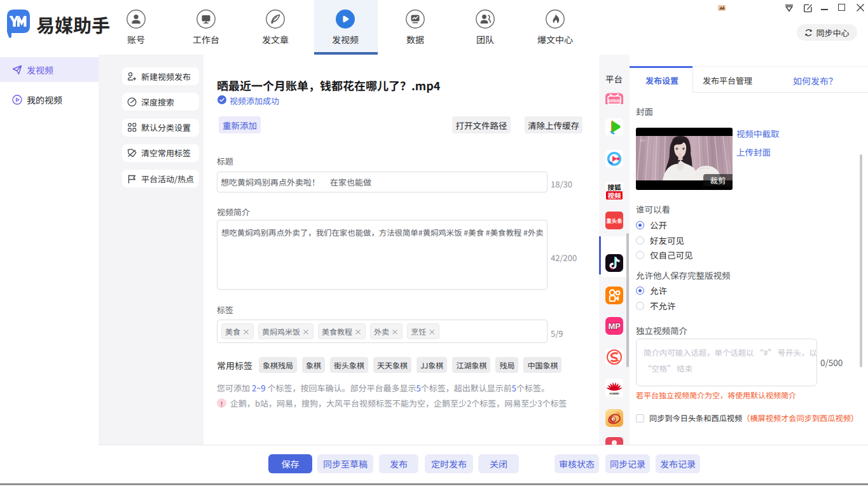 Image resolution: width=868 pixels, height=486 pixels. What do you see at coordinates (614, 196) in the screenshot?
I see `svg-text: 视频` at bounding box center [614, 196].